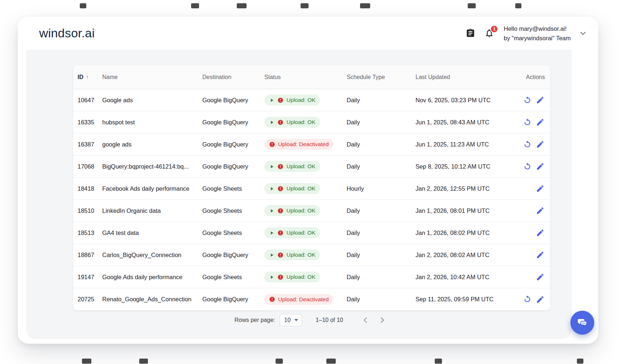 This screenshot has width=624, height=364. I want to click on cell-name: BigQuery:bqproject-461214:bq..., so click(152, 167).